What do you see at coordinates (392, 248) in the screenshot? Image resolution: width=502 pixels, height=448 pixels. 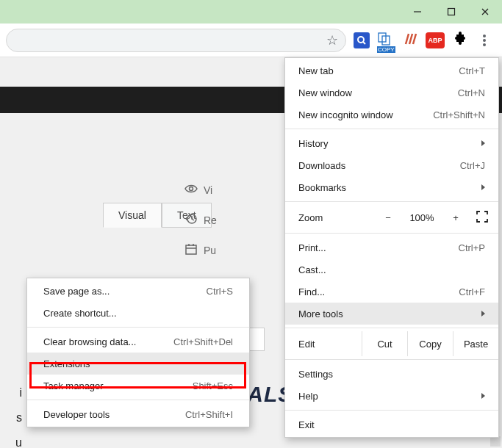 I see `menu-print: Print...Ctrl+P` at bounding box center [392, 248].